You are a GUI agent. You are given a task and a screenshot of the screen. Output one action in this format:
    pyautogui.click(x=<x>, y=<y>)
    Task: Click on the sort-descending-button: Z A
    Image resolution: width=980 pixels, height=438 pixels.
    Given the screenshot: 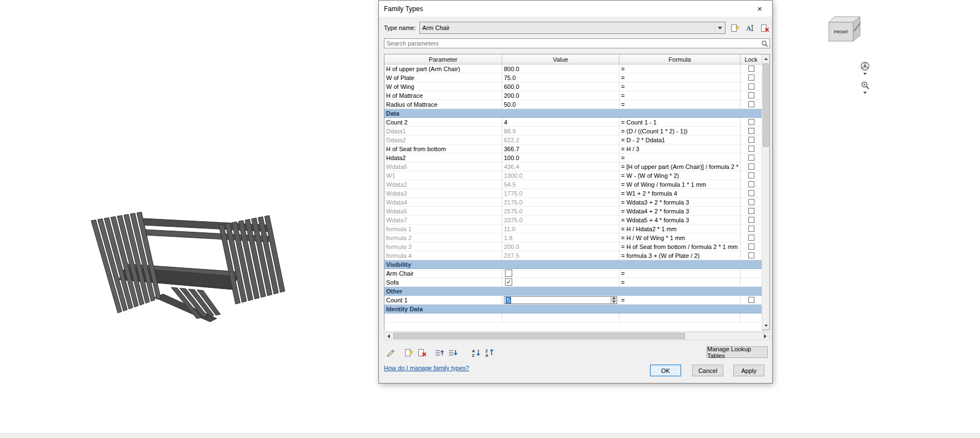 What is the action you would take?
    pyautogui.click(x=489, y=352)
    